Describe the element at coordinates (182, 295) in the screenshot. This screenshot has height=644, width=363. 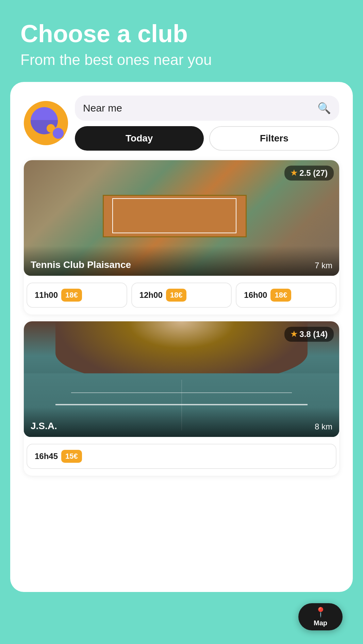
I see `time-slots-1: 11h00 18€ 12h00 18€ 16h00 18€` at that location.